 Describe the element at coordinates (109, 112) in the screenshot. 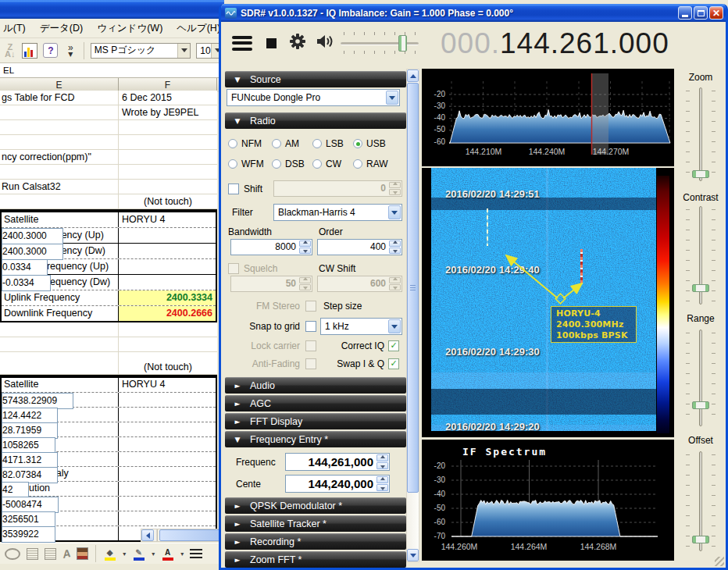

I see `sheet-row: Wrote by JE9PEL` at that location.